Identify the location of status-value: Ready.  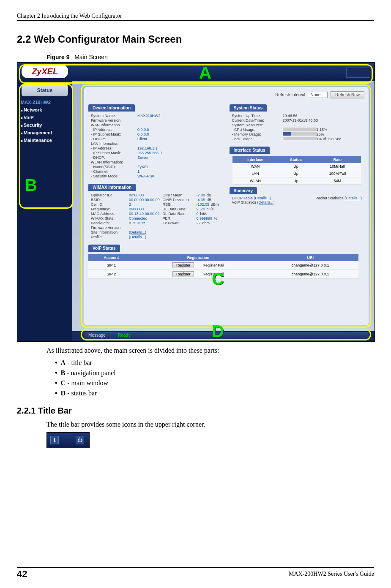
(124, 335).